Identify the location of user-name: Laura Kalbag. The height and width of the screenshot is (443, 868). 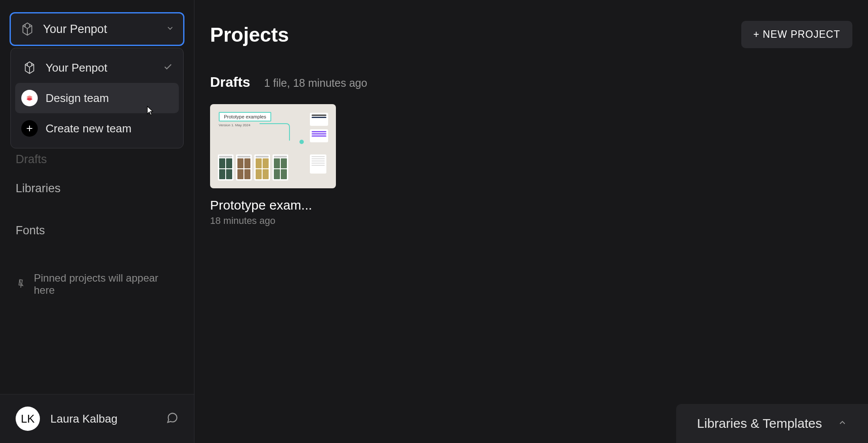
(103, 419).